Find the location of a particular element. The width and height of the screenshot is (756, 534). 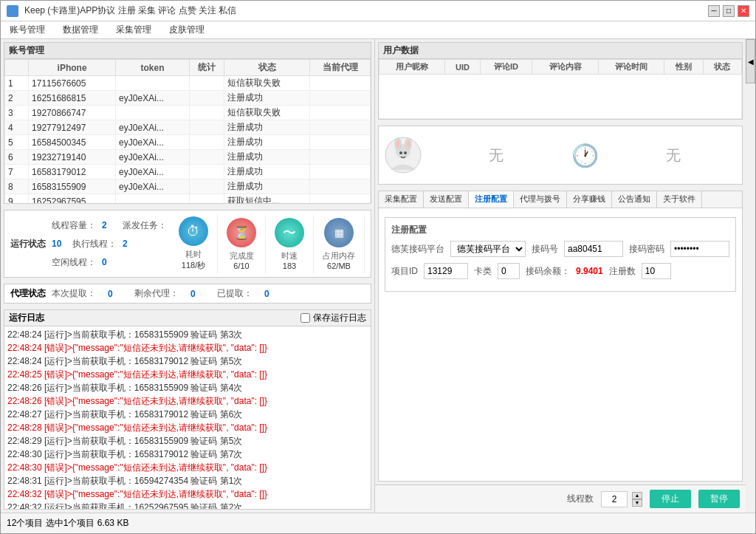

metric-memory-label: 占用内存 is located at coordinates (339, 256).